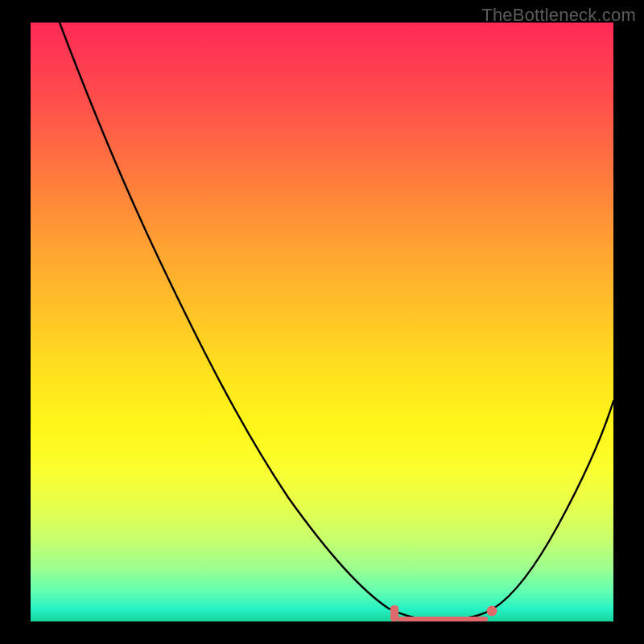 The width and height of the screenshot is (644, 644). What do you see at coordinates (559, 15) in the screenshot?
I see `watermark-text: TheBottleneck.com` at bounding box center [559, 15].